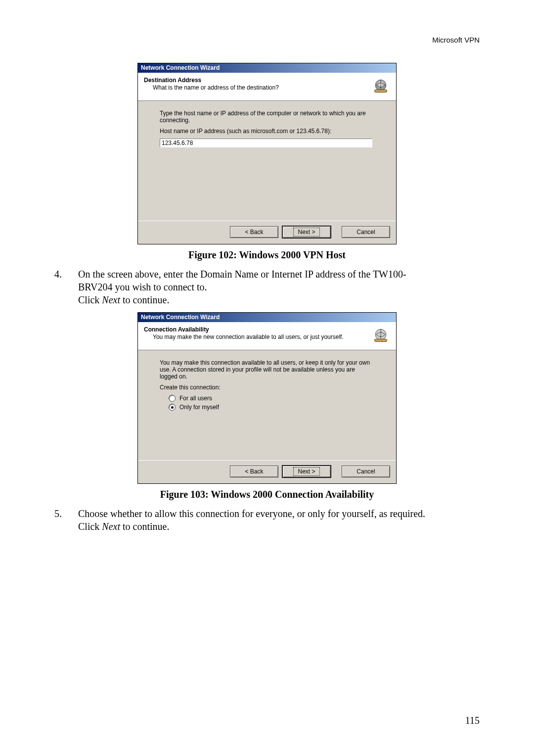 The image size is (534, 756). What do you see at coordinates (142, 287) in the screenshot?
I see `step4-line1b: BRV204 you wish to connect to.` at bounding box center [142, 287].